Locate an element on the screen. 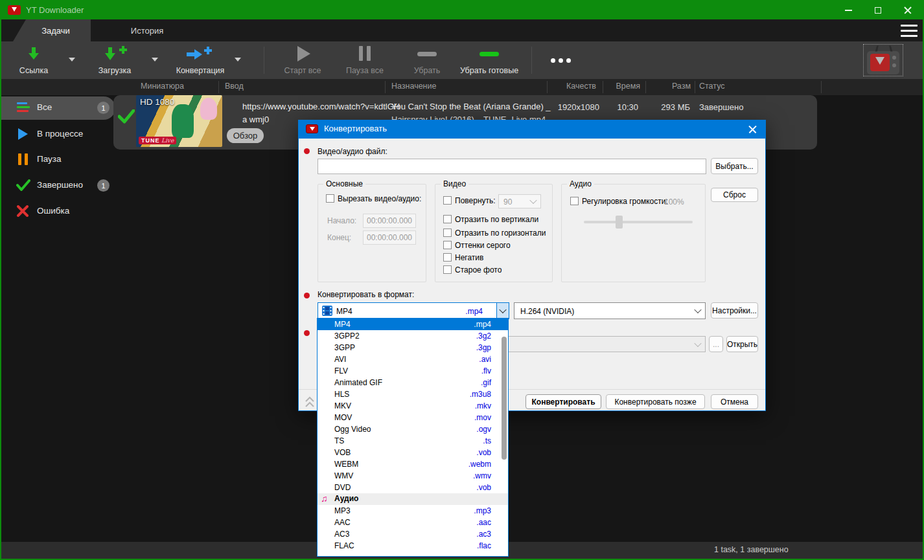 The width and height of the screenshot is (924, 560). dropdown-item-ts: TS.ts is located at coordinates (413, 441).